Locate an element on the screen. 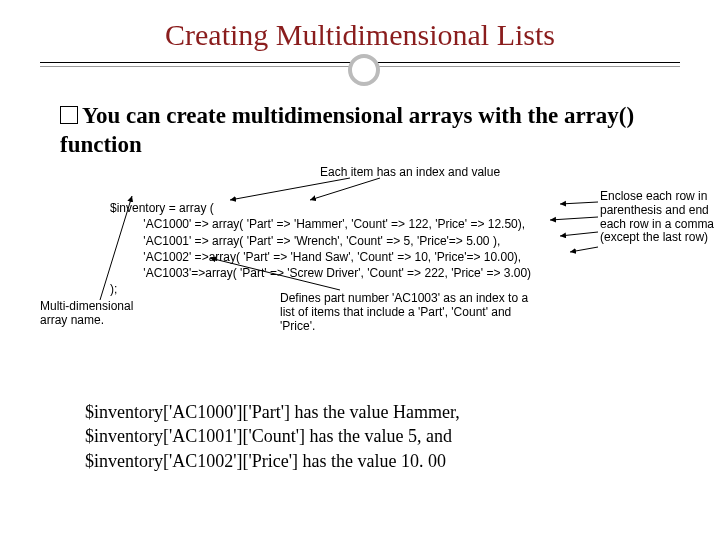 The image size is (720, 540). bullet-square-icon is located at coordinates (69, 115).